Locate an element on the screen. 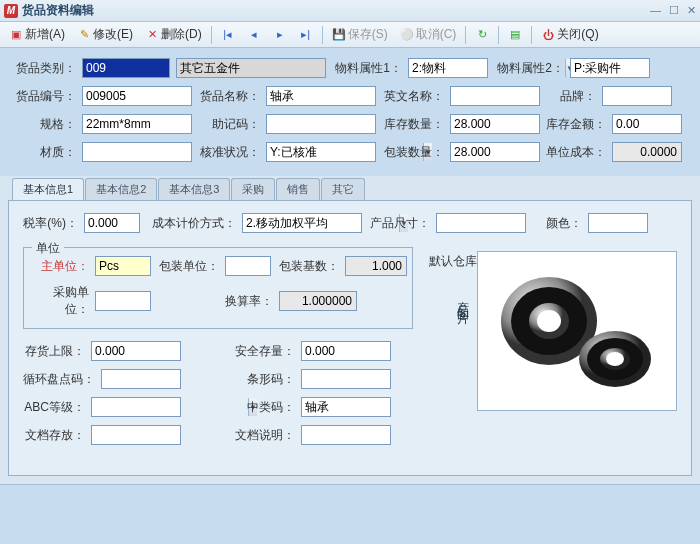 The width and height of the screenshot is (700, 544). mainunit-label: 主单位： is located at coordinates (62, 266).